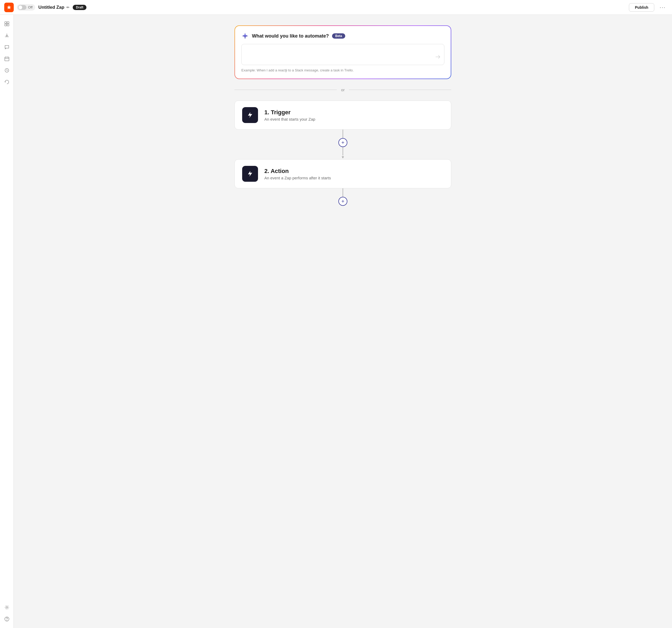 The image size is (672, 628). What do you see at coordinates (7, 82) in the screenshot?
I see `sidebar-item-versions` at bounding box center [7, 82].